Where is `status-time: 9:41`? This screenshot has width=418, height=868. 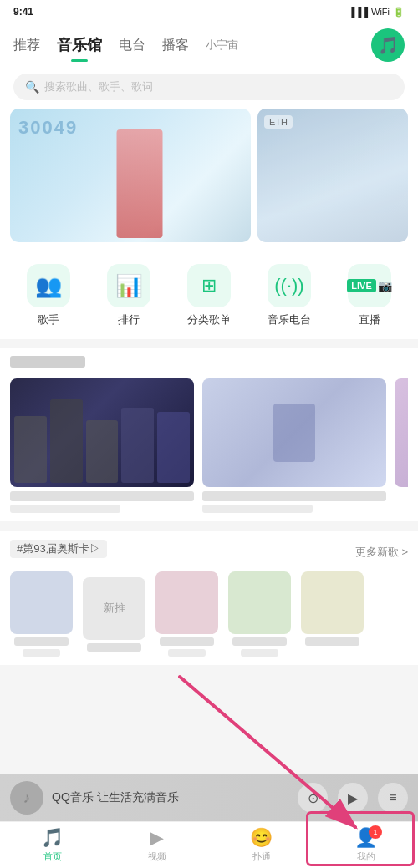 status-time: 9:41 is located at coordinates (23, 12).